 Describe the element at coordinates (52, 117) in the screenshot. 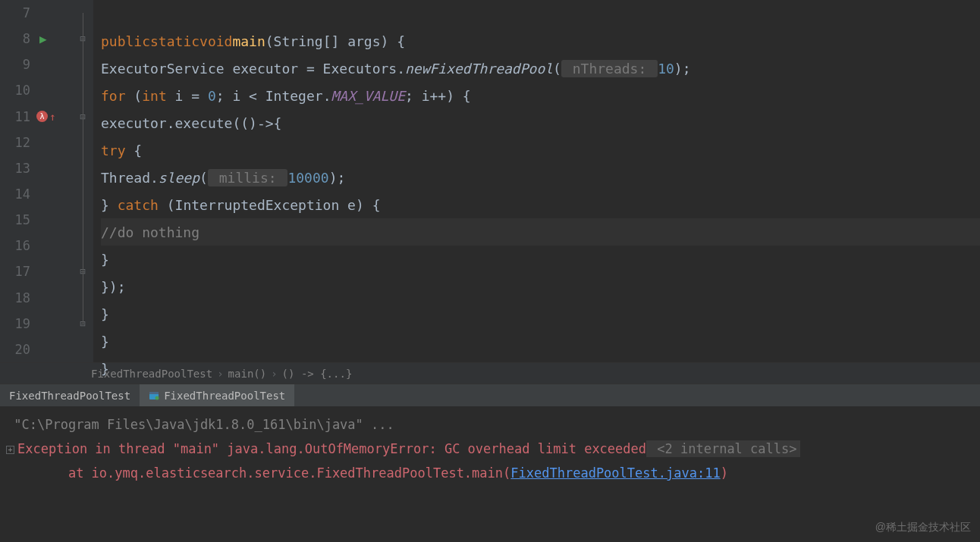

I see `arrow-up-icon: ↑` at that location.